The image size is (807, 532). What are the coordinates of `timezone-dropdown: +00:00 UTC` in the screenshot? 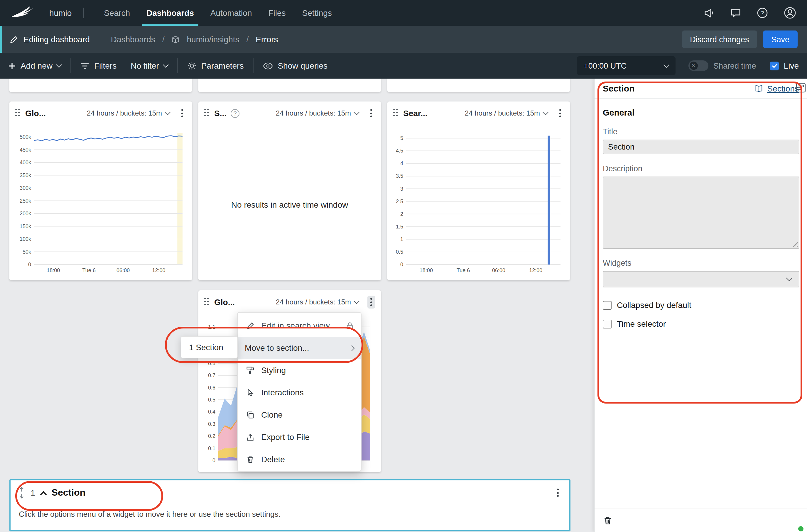 It's located at (626, 66).